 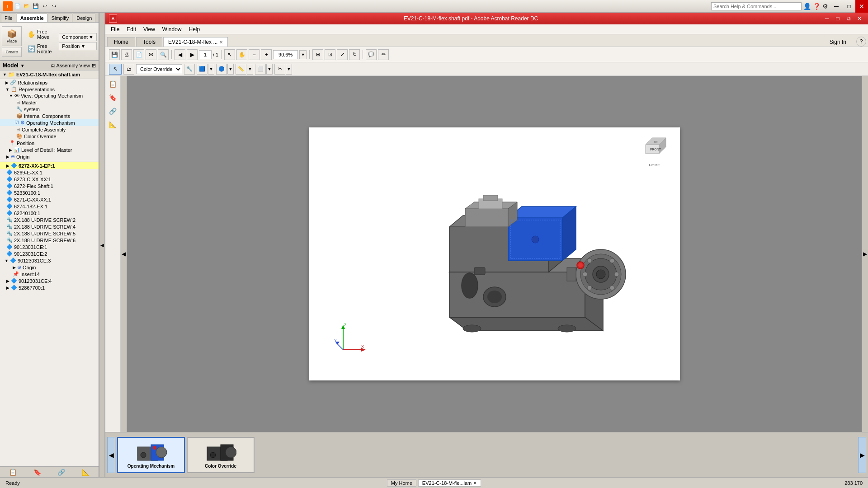 What do you see at coordinates (49, 150) in the screenshot?
I see `tree-item-lod: ▶ 📊 Level of Detail : Master` at bounding box center [49, 150].